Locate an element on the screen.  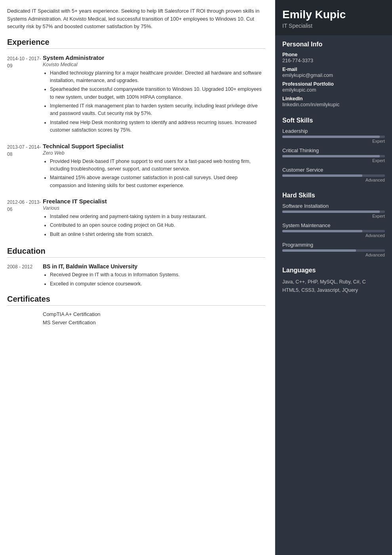
job-title: IT Specialist is located at coordinates (333, 26).